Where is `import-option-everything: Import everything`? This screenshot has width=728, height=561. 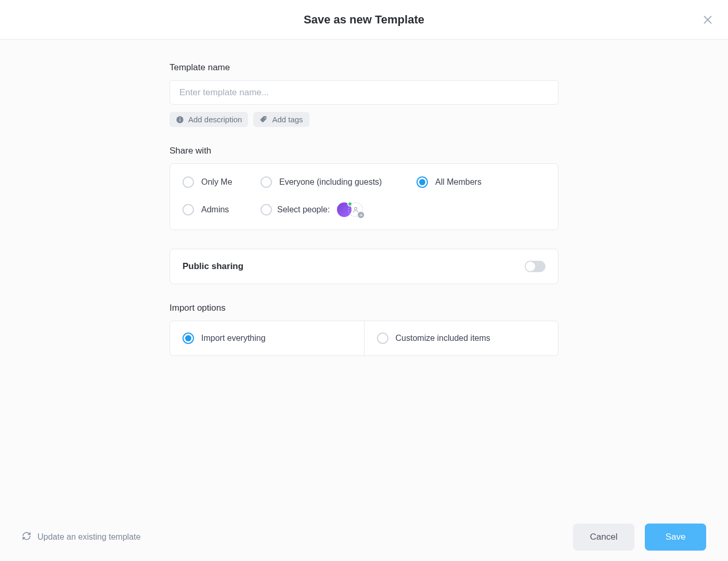
import-option-everything: Import everything is located at coordinates (267, 338).